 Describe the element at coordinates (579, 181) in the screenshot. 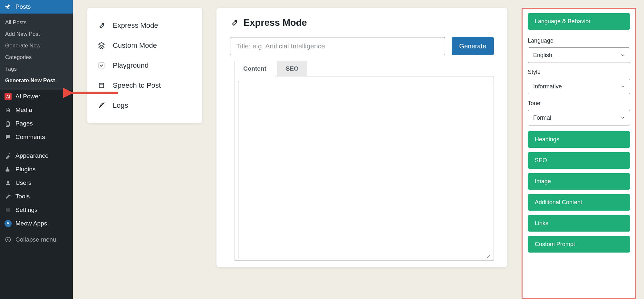

I see `section-image: Image` at that location.